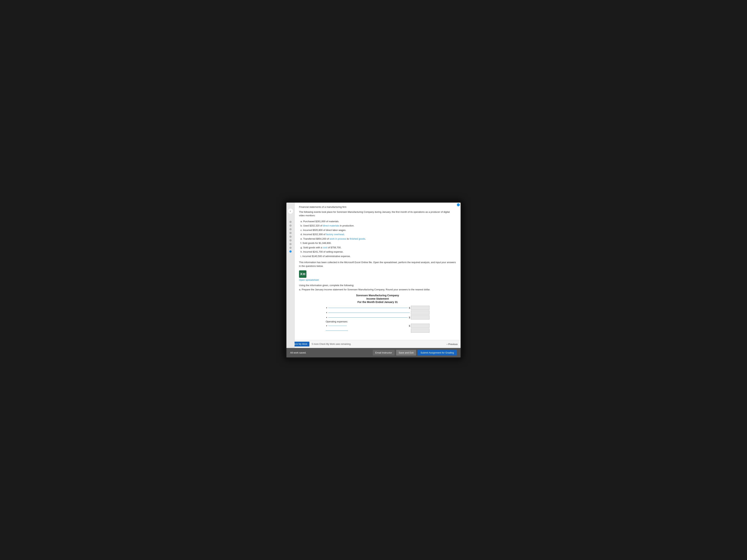 This screenshot has width=747, height=560. Describe the element at coordinates (378, 314) in the screenshot. I see `income-statement-container: Sorensen Manufacturing Company Income St…` at that location.